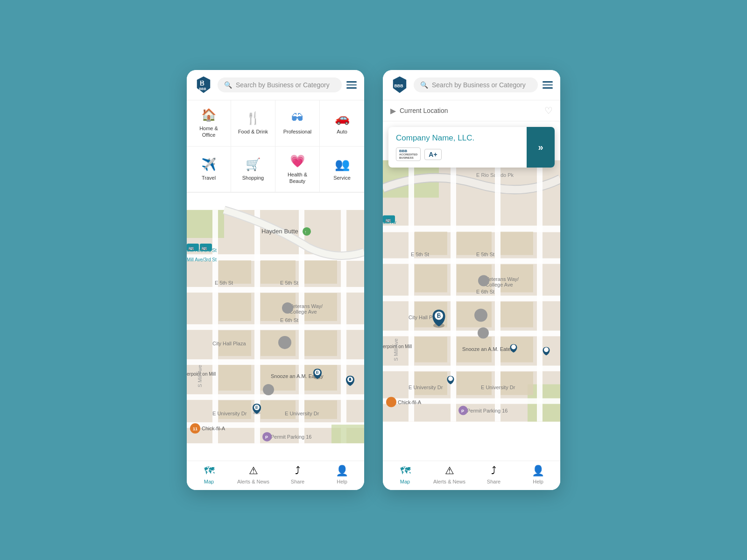  I want to click on location-text: Current Location, so click(470, 111).